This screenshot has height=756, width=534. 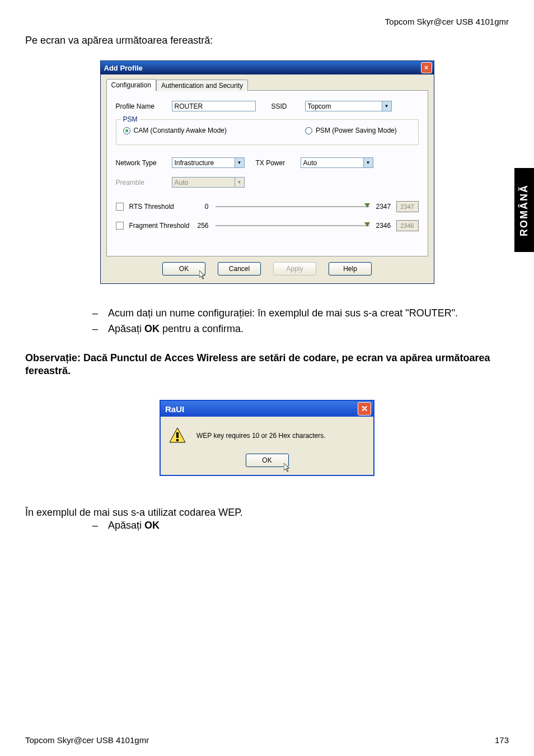 What do you see at coordinates (214, 106) in the screenshot?
I see `profile-name-field: ROUTER` at bounding box center [214, 106].